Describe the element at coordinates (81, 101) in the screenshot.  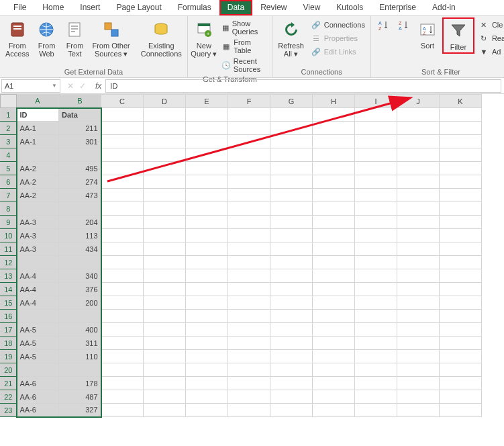
I see `column-header: B` at that location.